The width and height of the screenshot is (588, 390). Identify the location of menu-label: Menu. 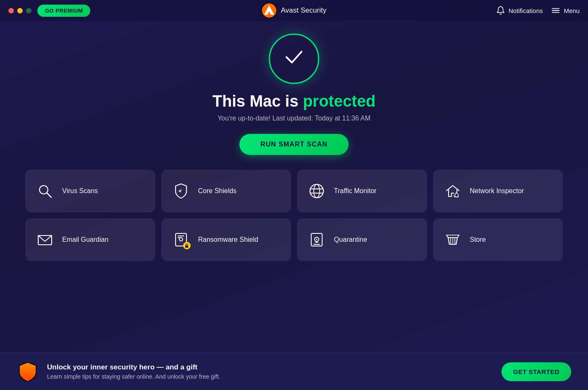
(572, 11).